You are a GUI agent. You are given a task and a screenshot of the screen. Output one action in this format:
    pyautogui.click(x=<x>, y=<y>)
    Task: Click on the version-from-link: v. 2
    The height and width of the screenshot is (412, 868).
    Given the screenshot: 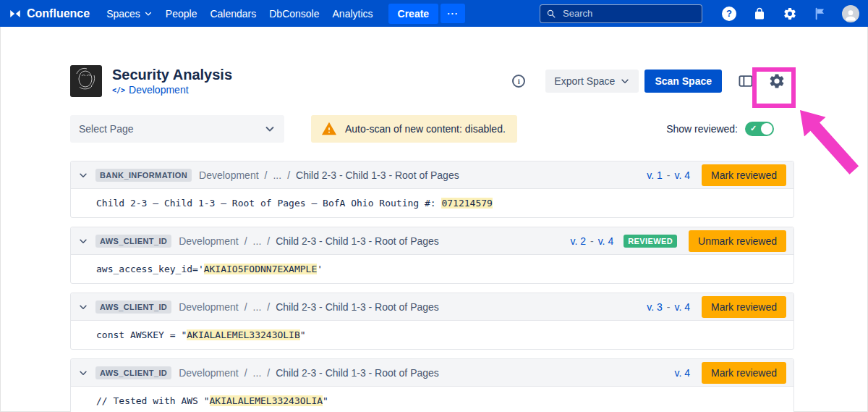 What is the action you would take?
    pyautogui.click(x=578, y=241)
    